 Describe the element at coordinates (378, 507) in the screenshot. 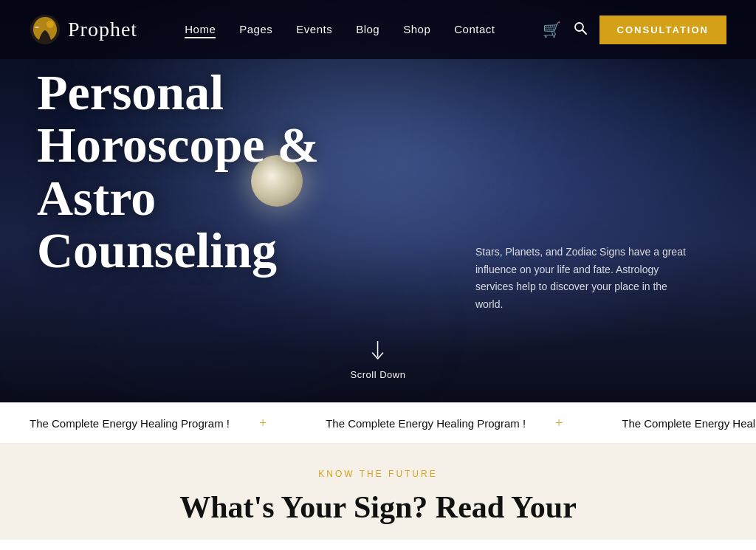

I see `section-title: What's Your Sign? Read Your` at that location.